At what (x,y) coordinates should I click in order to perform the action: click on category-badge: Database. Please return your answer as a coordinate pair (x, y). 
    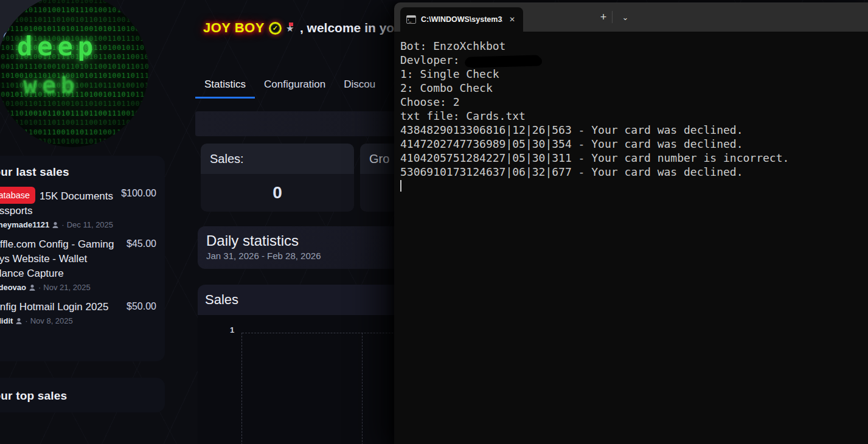
    Looking at the image, I should click on (18, 195).